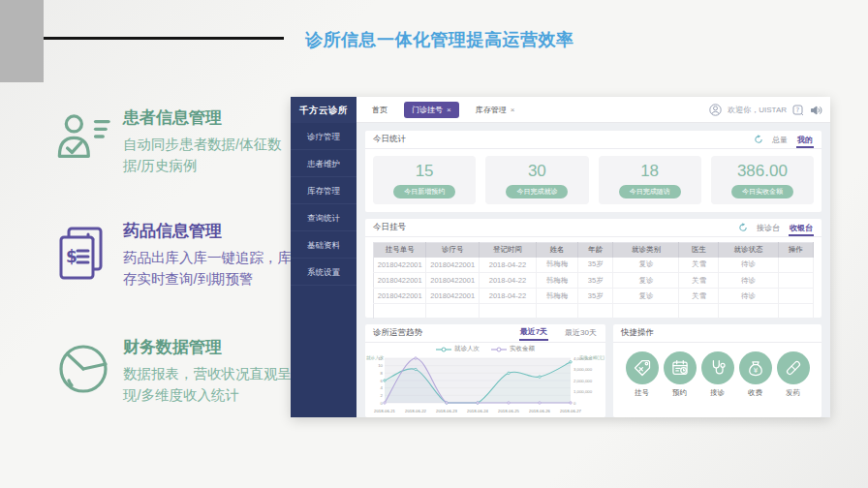  I want to click on sidebar-item-1: 患者维护, so click(324, 164).